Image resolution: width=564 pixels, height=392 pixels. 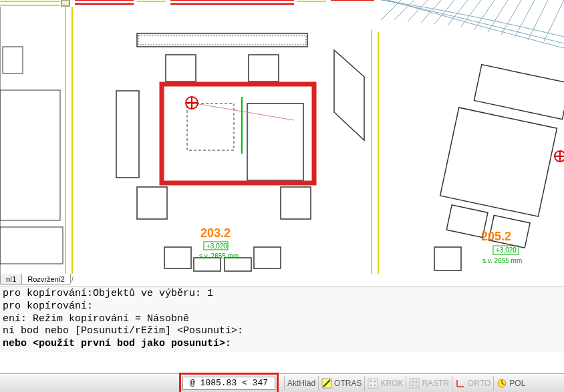 What do you see at coordinates (496, 236) in the screenshot?
I see `room-label-205: 205.2` at bounding box center [496, 236].